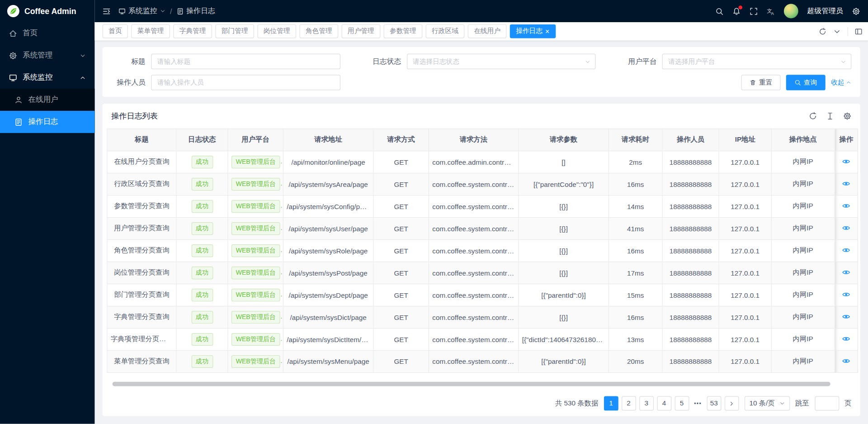  Describe the element at coordinates (235, 32) in the screenshot. I see `tab-item: 部门管理` at that location.